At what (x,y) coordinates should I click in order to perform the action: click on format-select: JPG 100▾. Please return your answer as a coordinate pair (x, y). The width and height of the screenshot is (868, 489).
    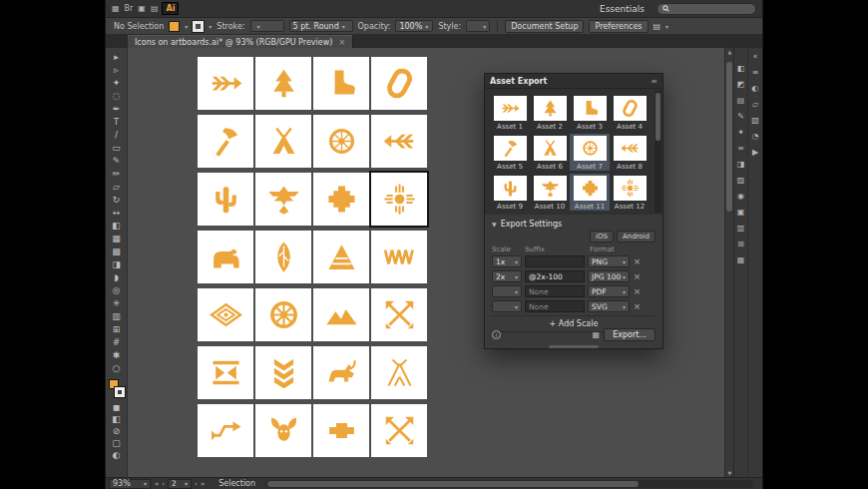
    Looking at the image, I should click on (609, 276).